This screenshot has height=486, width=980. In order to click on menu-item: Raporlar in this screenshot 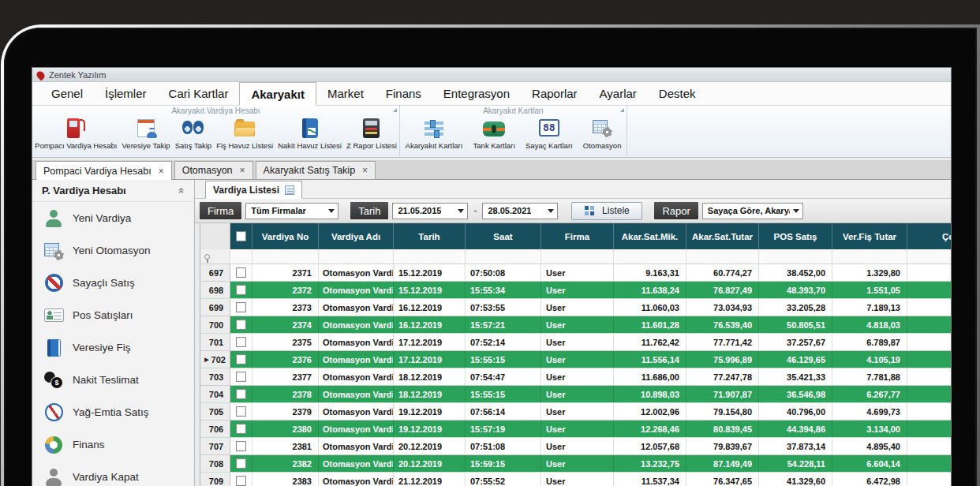, I will do `click(555, 93)`.